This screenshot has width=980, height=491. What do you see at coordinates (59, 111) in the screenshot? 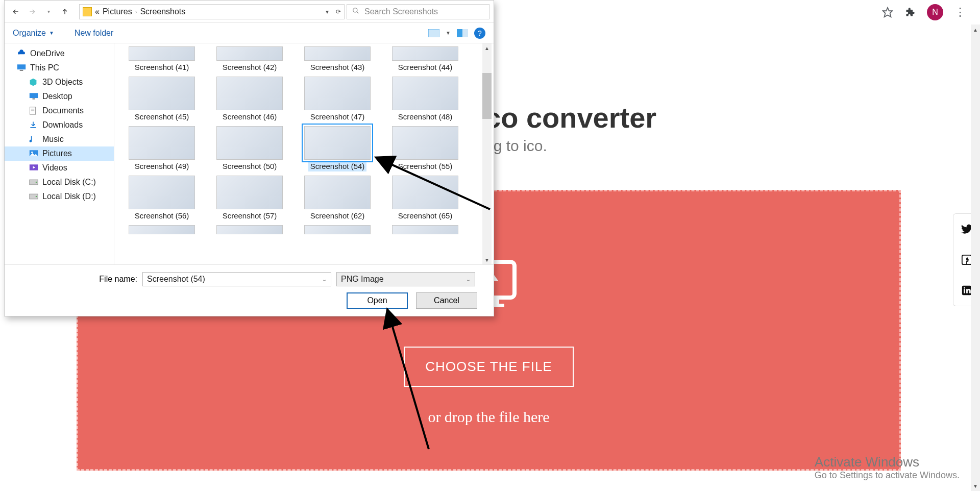
I see `tree-item-documents: Documents` at bounding box center [59, 111].